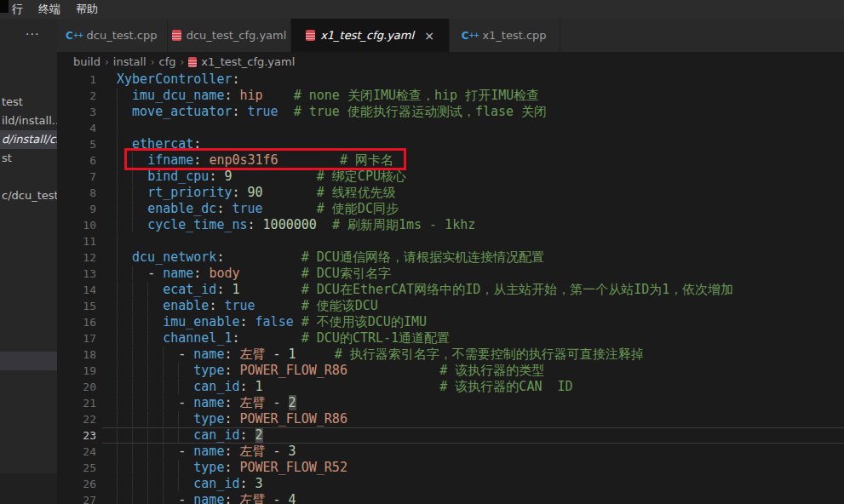  What do you see at coordinates (451, 451) in the screenshot?
I see `code-line: 24 - name: 左臂 - 3` at bounding box center [451, 451].